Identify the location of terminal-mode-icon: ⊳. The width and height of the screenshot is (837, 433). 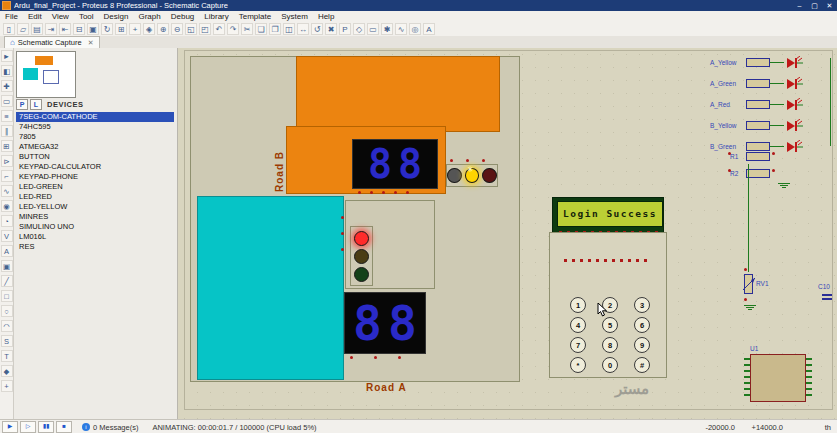
(7, 161).